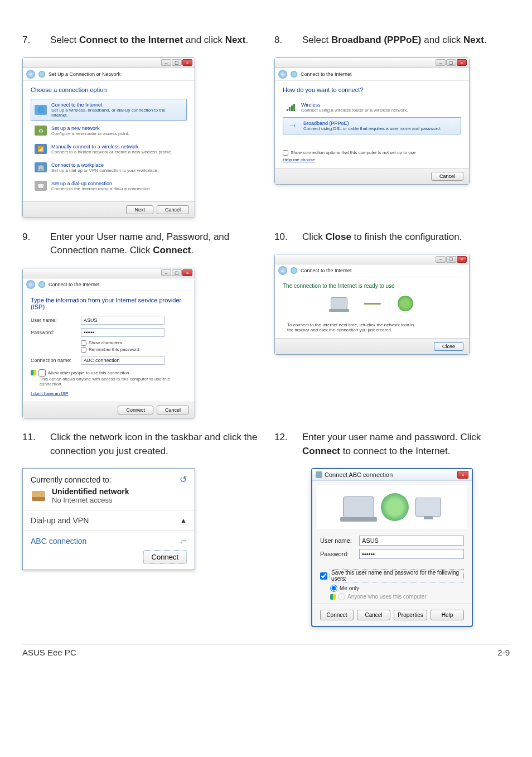  I want to click on step-number: 11., so click(36, 444).